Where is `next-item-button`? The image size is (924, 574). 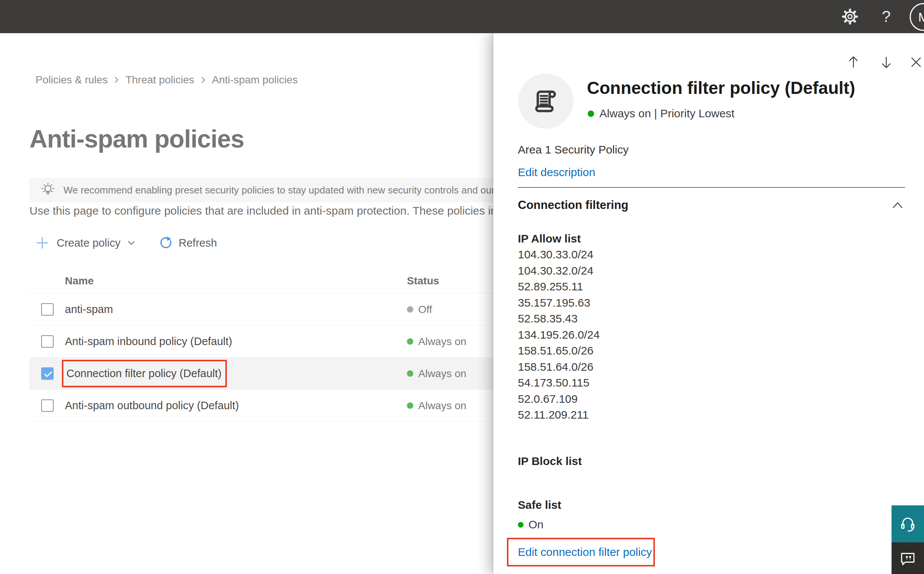 next-item-button is located at coordinates (886, 62).